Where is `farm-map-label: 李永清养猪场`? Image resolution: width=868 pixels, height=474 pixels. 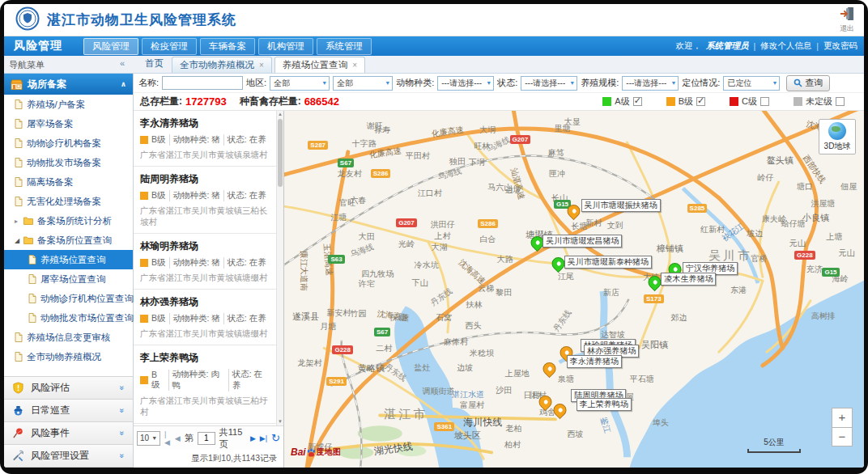
farm-map-label: 李永清养猪场 is located at coordinates (594, 362).